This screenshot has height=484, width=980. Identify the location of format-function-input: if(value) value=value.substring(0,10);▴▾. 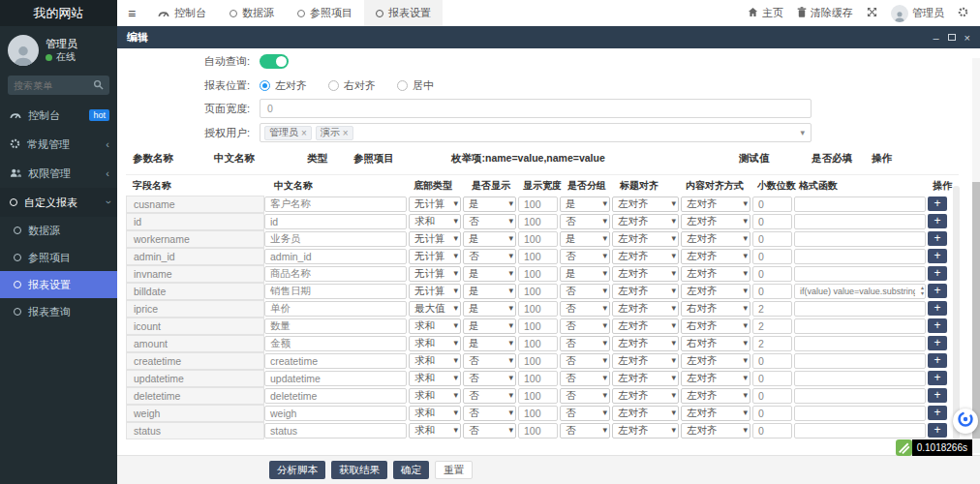
(860, 291).